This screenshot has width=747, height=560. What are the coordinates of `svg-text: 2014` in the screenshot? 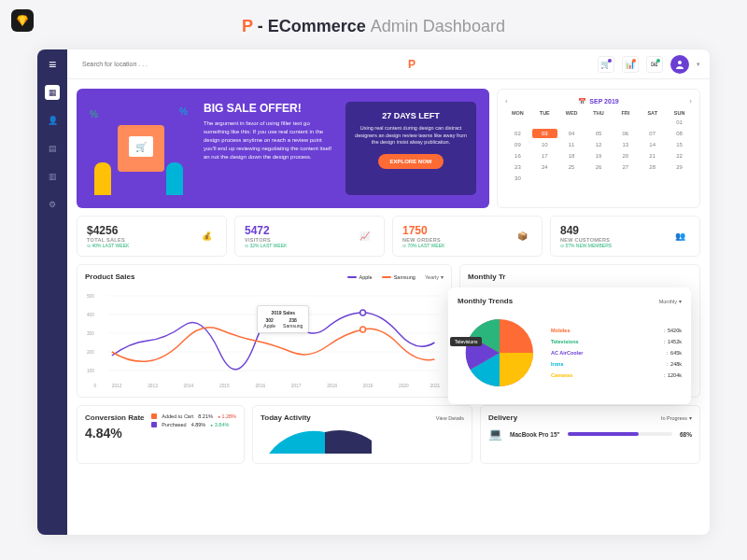 It's located at (189, 386).